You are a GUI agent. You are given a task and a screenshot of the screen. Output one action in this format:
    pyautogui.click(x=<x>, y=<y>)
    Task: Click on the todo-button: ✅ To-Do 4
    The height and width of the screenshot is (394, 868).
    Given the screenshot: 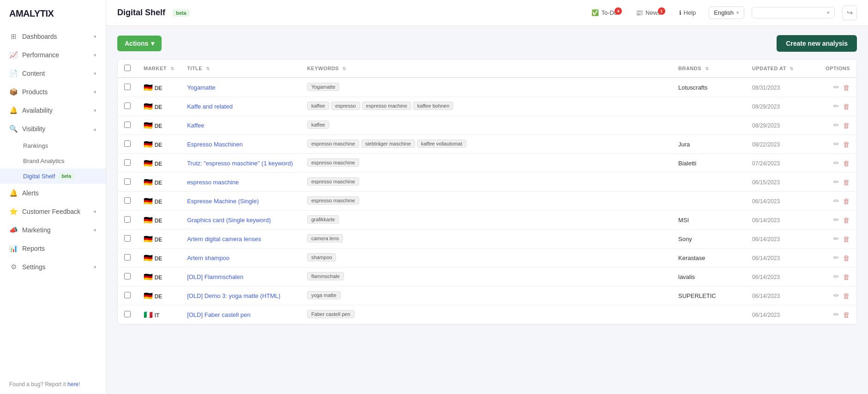 What is the action you would take?
    pyautogui.click(x=604, y=13)
    